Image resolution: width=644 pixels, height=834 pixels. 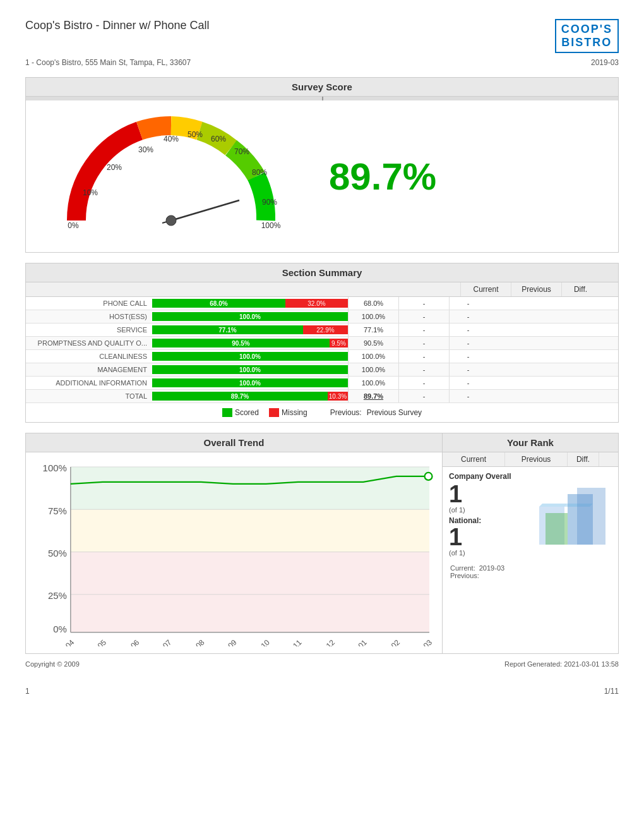 What do you see at coordinates (530, 576) in the screenshot?
I see `previous-row: Previous:` at bounding box center [530, 576].